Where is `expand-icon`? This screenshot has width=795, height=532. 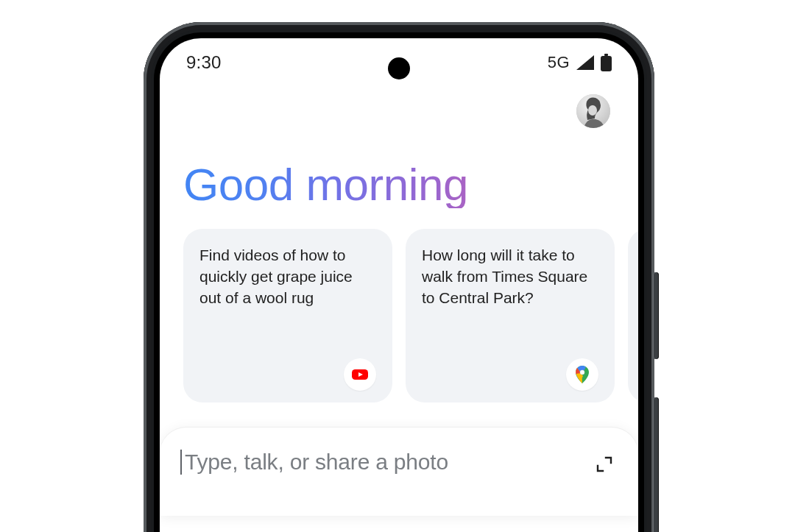 expand-icon is located at coordinates (604, 464).